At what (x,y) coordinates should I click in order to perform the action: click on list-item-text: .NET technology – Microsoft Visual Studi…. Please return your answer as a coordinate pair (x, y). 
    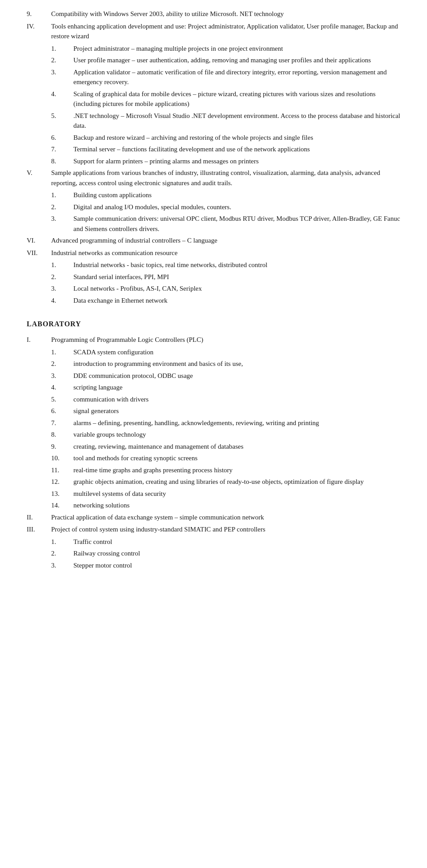
    Looking at the image, I should click on (237, 121).